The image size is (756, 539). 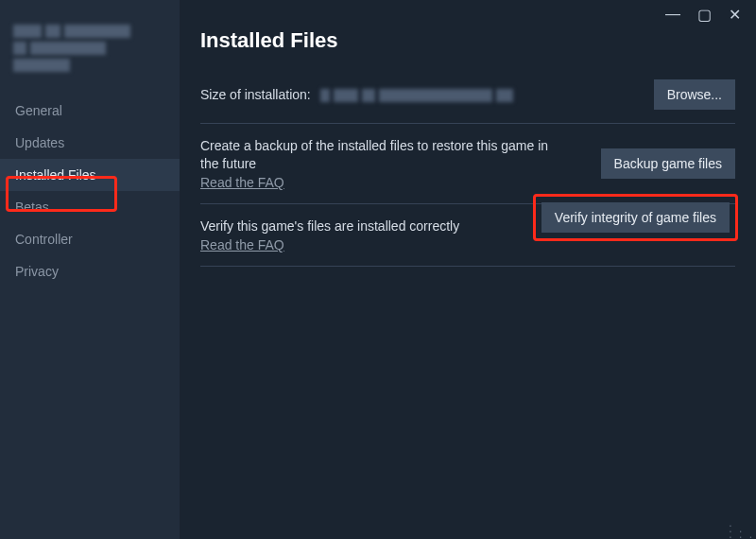 I want to click on backup-row: Create a backup of the installed files t…, so click(x=468, y=165).